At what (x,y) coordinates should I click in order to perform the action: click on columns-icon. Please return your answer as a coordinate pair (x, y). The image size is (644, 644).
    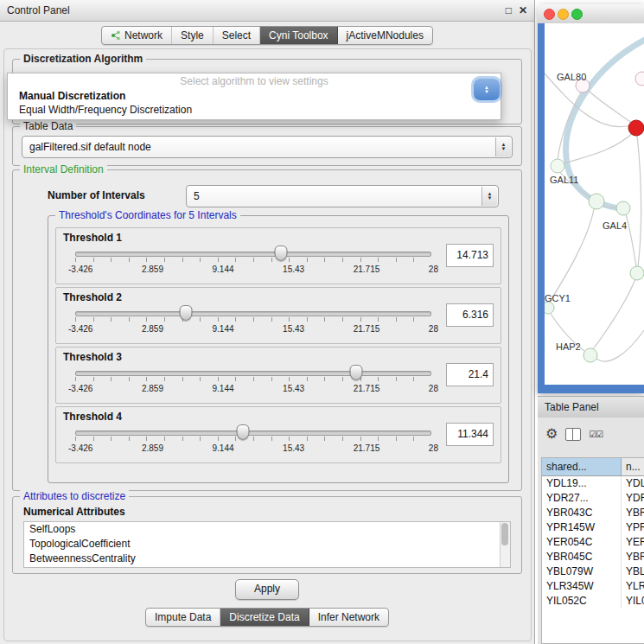
    Looking at the image, I should click on (573, 434).